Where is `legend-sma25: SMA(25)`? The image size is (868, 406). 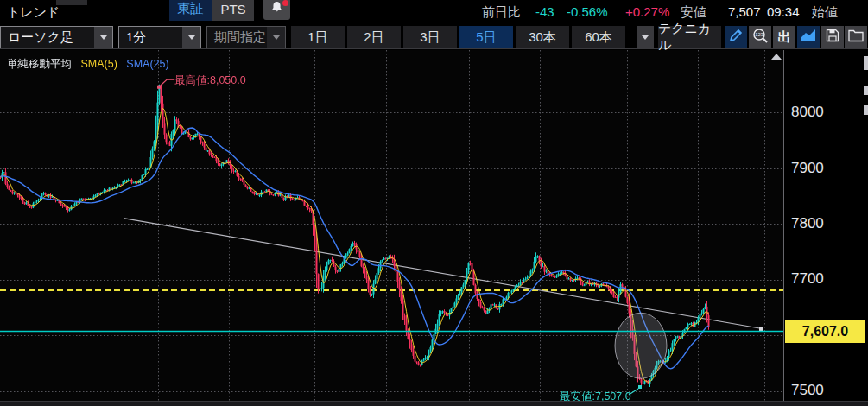
legend-sma25: SMA(25) is located at coordinates (147, 64).